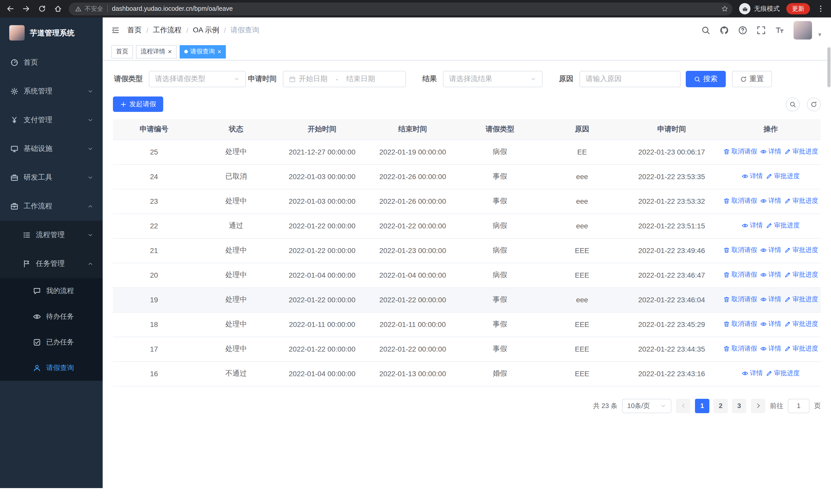 Image resolution: width=831 pixels, height=504 pixels. What do you see at coordinates (345, 79) in the screenshot?
I see `date-range-picker: 开始日期 - 结束日期` at bounding box center [345, 79].